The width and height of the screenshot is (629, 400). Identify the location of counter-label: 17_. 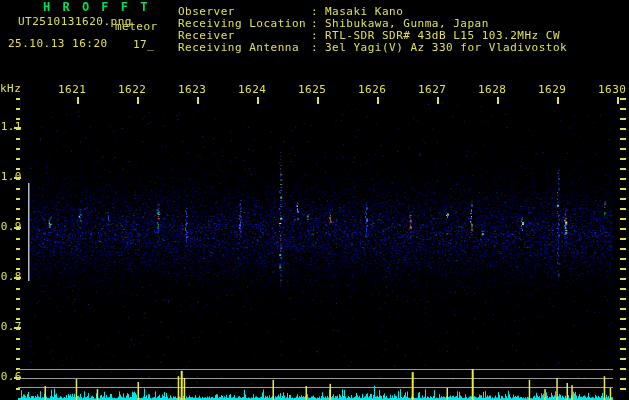
(144, 44).